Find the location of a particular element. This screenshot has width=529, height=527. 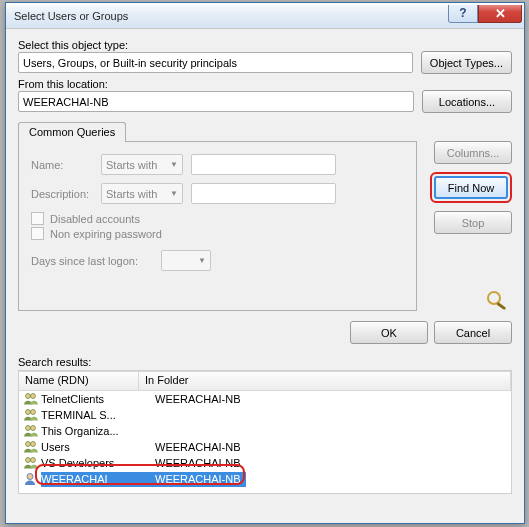

user-icon is located at coordinates (31, 479).